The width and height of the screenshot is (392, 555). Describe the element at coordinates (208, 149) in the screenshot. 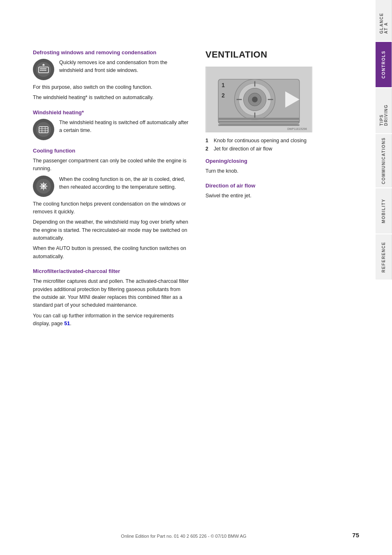

I see `list-num-2: 2` at that location.